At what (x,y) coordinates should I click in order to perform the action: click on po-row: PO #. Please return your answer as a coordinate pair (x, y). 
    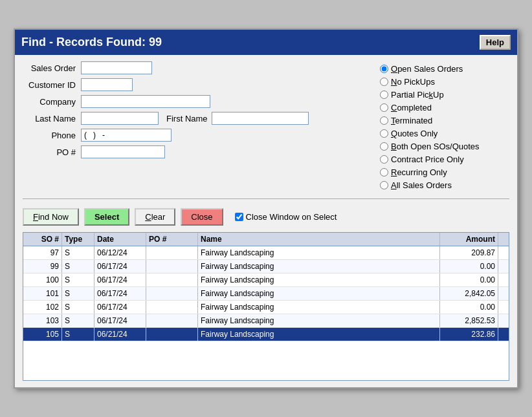
    Looking at the image, I should click on (198, 152).